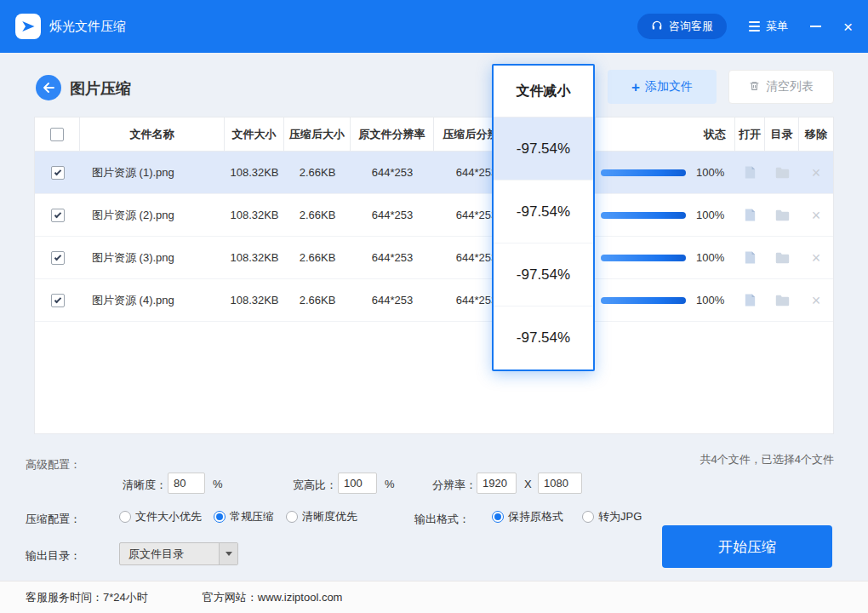 The image size is (868, 613). What do you see at coordinates (567, 517) in the screenshot?
I see `output-format-options: 保持原格式 转为JPG` at bounding box center [567, 517].